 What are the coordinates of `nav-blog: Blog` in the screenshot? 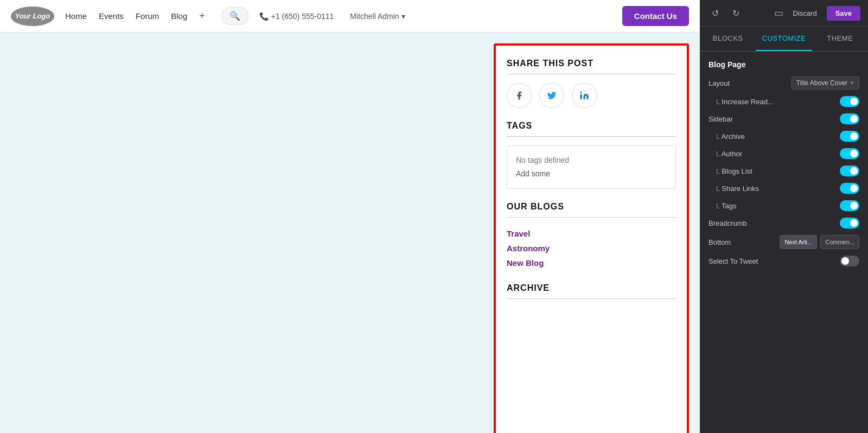 It's located at (179, 16).